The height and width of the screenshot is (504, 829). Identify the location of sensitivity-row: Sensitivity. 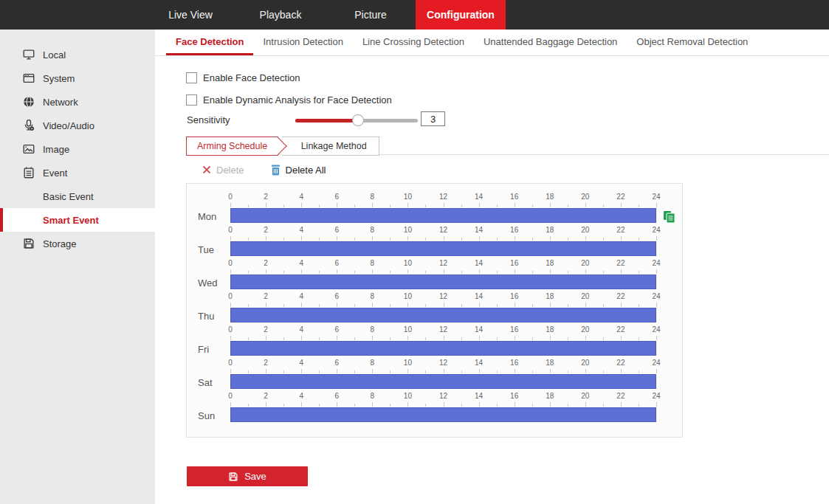
(408, 120).